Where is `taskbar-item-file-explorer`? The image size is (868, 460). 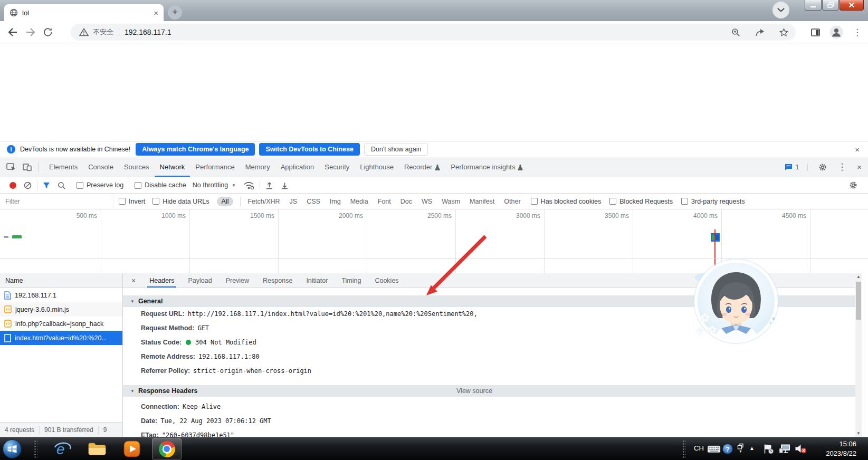
taskbar-item-file-explorer is located at coordinates (97, 449).